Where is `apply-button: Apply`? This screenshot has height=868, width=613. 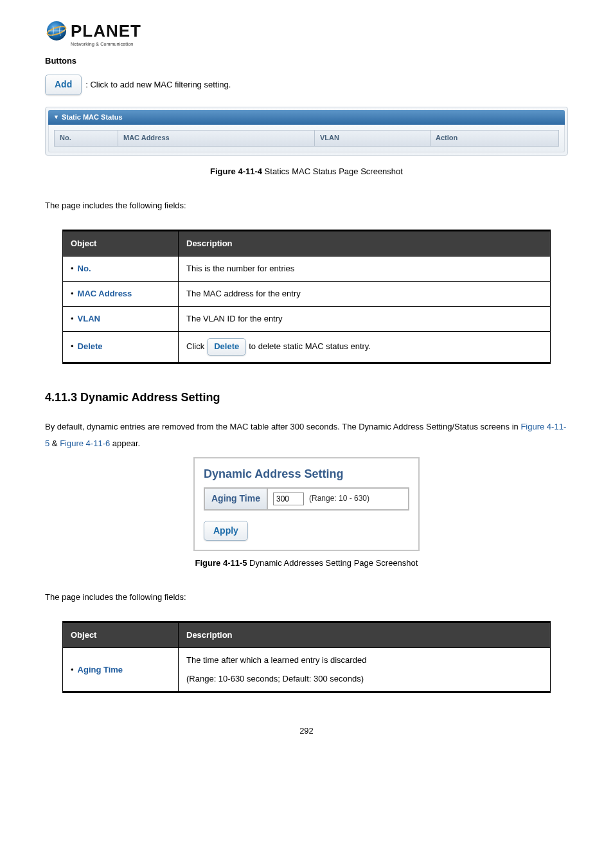
apply-button: Apply is located at coordinates (226, 531).